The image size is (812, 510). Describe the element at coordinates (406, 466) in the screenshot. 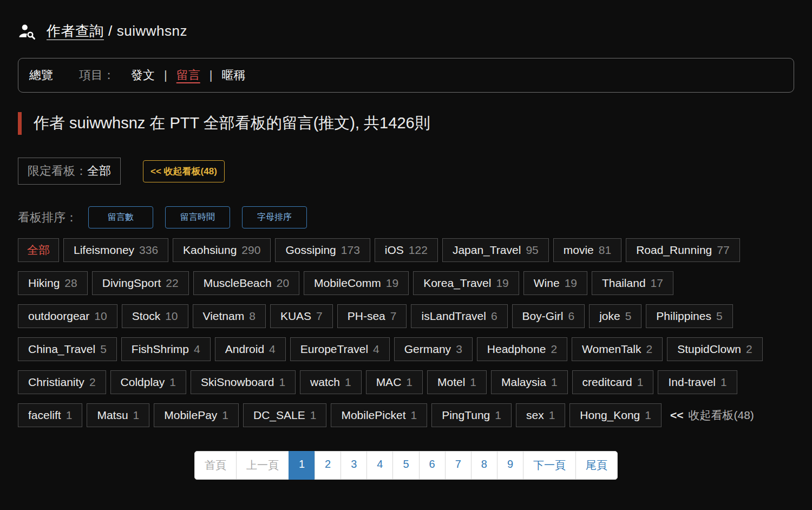

I see `pagination: 首頁上一頁123456789下一頁尾頁` at that location.